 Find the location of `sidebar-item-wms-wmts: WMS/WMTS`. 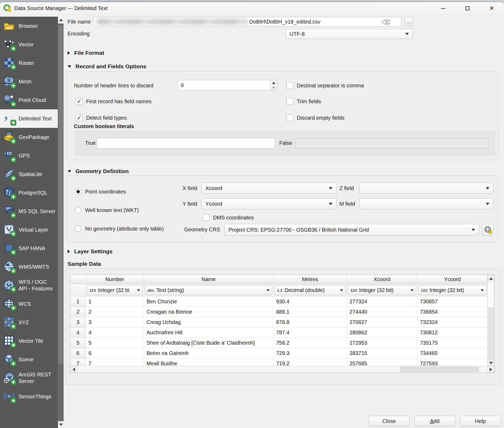

sidebar-item-wms-wmts: WMS/WMTS is located at coordinates (29, 267).